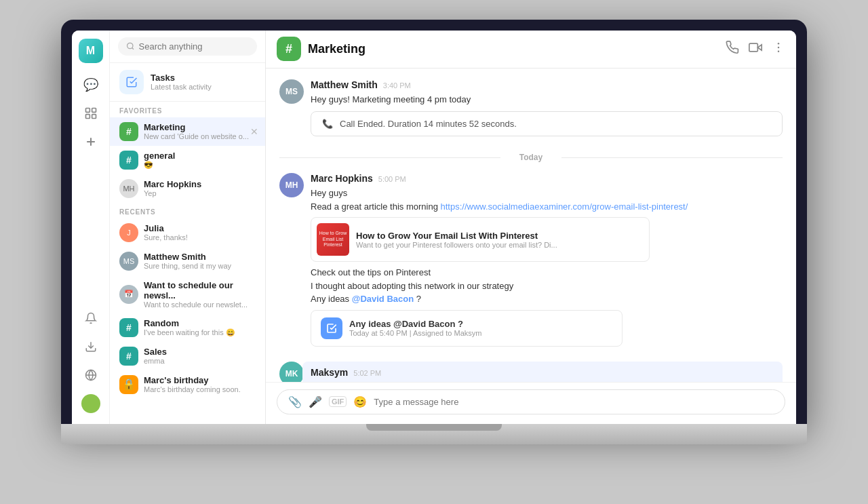  What do you see at coordinates (382, 298) in the screenshot?
I see `mention-david: @David Bacon` at bounding box center [382, 298].